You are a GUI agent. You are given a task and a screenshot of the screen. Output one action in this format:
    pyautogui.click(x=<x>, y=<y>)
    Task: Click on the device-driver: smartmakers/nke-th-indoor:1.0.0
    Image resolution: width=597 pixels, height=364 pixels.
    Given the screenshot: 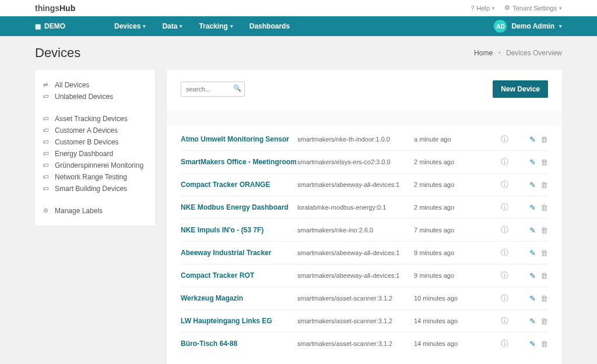 What is the action you would take?
    pyautogui.click(x=356, y=139)
    